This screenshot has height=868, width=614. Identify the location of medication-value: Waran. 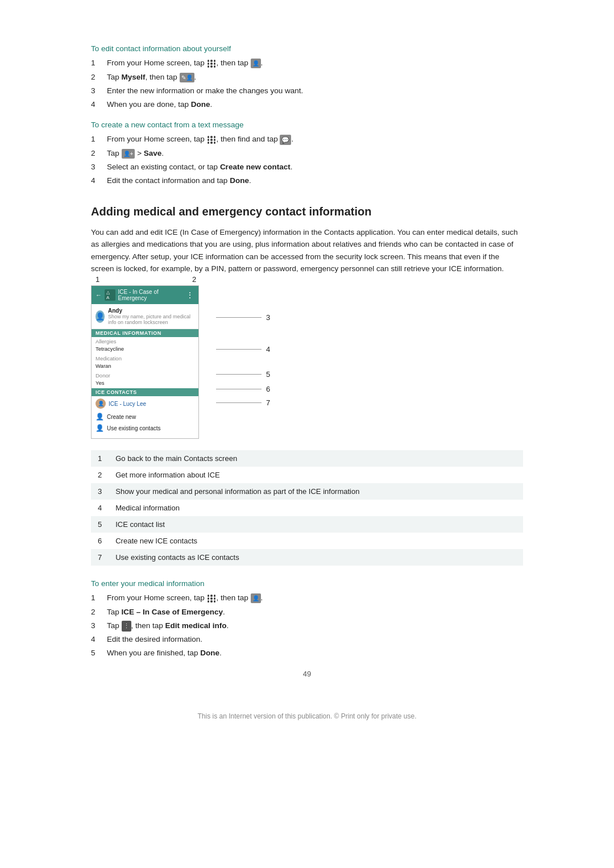
(145, 367).